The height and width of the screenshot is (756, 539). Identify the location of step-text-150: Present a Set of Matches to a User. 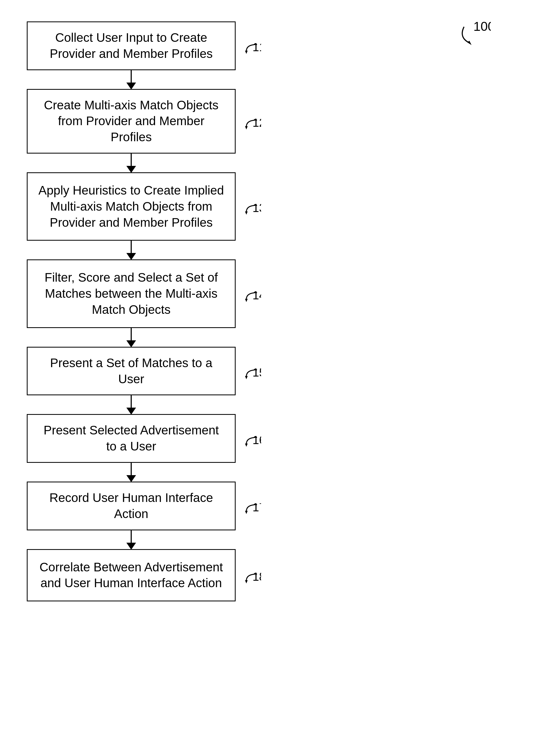
(131, 371).